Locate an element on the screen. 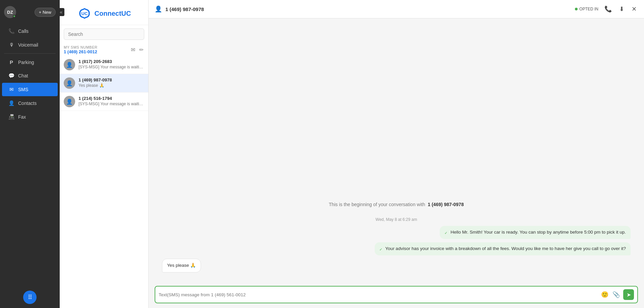  bubble-inner-0: ✓ Hello Mr. Smith! Your car is ready. Yo… is located at coordinates (535, 233).